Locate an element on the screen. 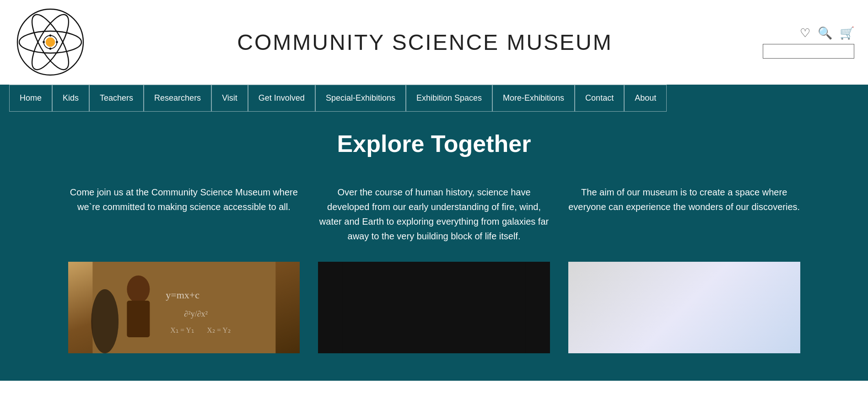  header-actions: ♡ 🔍 🛒 is located at coordinates (809, 42).